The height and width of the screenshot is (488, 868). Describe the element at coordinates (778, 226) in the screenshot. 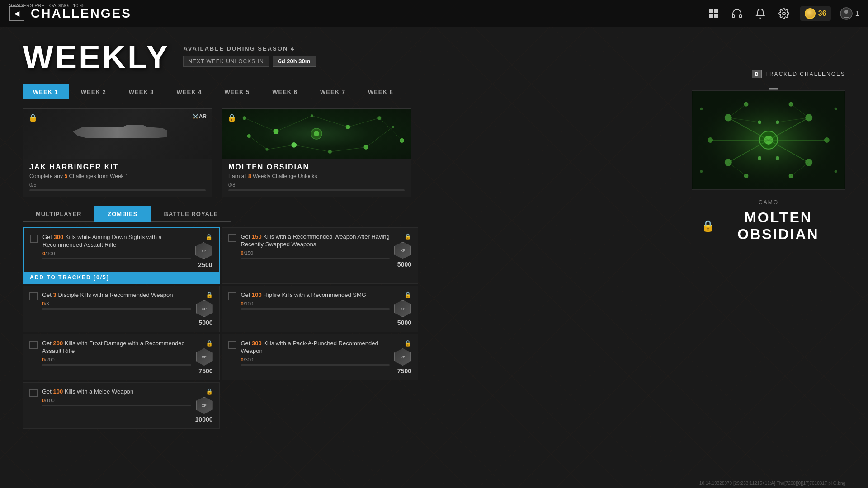

I see `camo-name-text: MOLTEN OBSIDIAN` at that location.